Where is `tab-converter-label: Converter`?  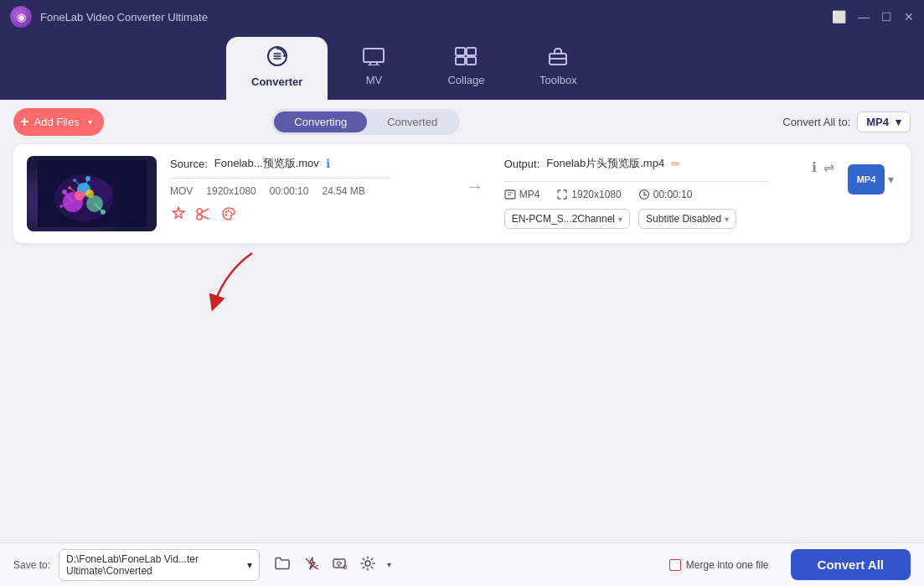
tab-converter-label: Converter is located at coordinates (276, 82).